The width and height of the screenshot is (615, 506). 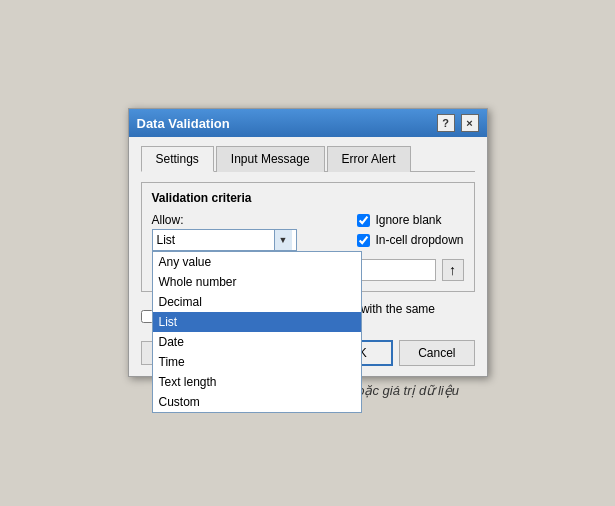 I want to click on close-button: ×, so click(x=470, y=123).